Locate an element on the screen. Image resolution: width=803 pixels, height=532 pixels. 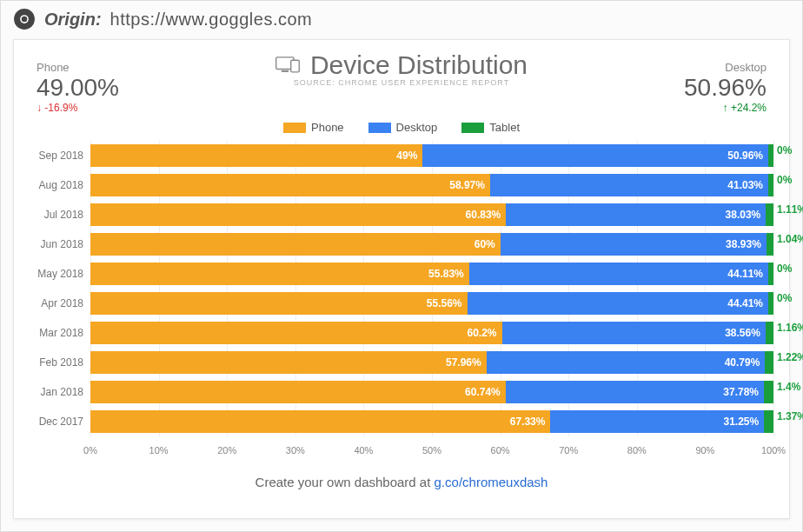
arrow-up-icon: ↑ is located at coordinates (726, 108).